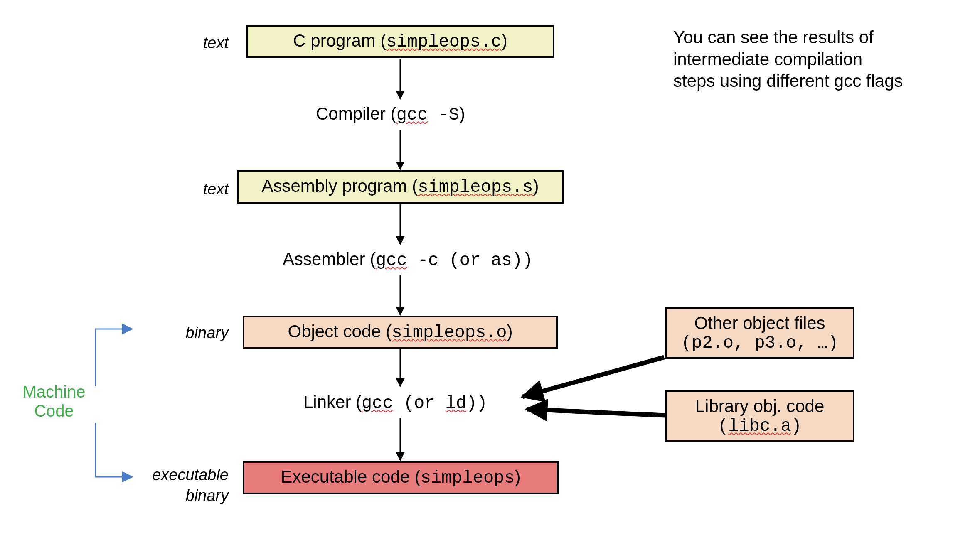 The height and width of the screenshot is (545, 980). What do you see at coordinates (332, 402) in the screenshot?
I see `linker-pre: Linker (` at bounding box center [332, 402].